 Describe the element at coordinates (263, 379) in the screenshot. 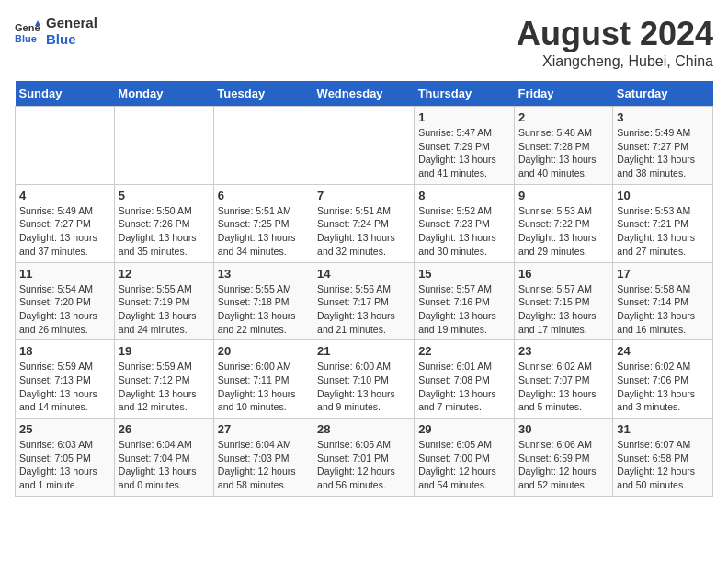

I see `calendar-cell: 20Sunrise: 6:00 AM Sunset: 7:11 PM Dayli…` at that location.